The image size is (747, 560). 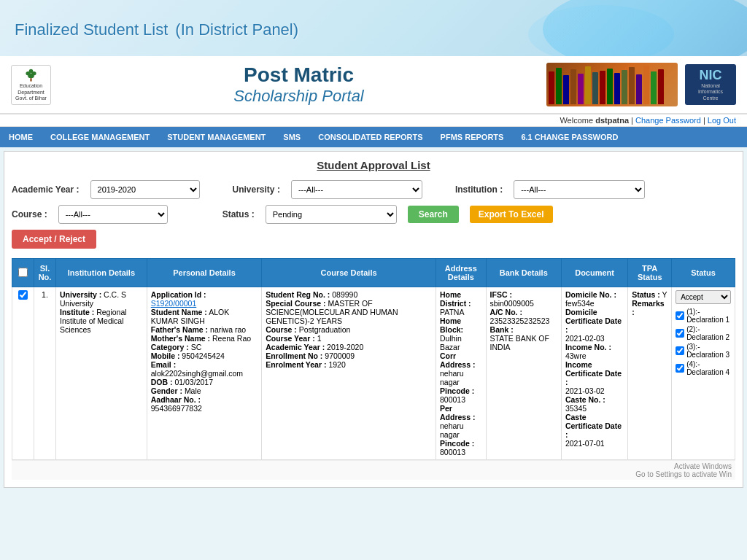 What do you see at coordinates (594, 373) in the screenshot?
I see `incdate-label: Income Certificate Date :` at bounding box center [594, 373].